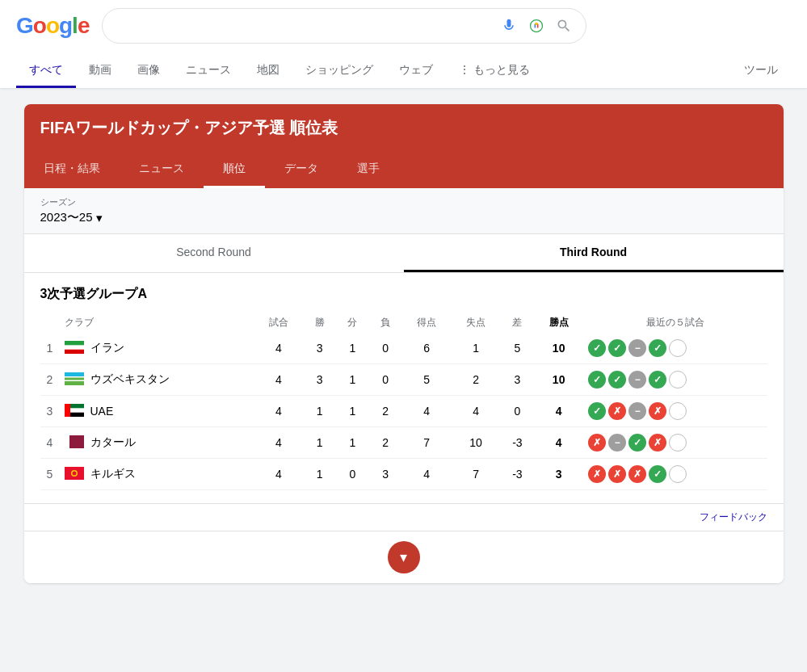 The height and width of the screenshot is (672, 807). I want to click on th-goals-for: 得点, so click(427, 323).